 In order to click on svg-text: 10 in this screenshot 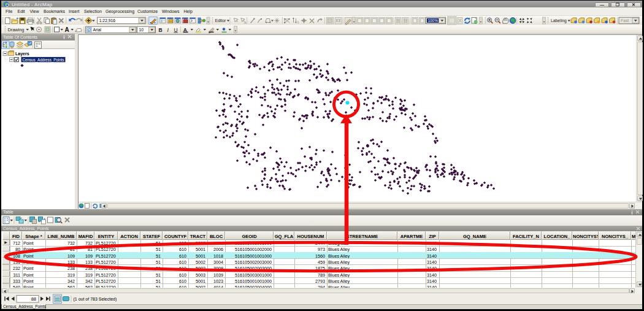, I will do `click(142, 29)`.